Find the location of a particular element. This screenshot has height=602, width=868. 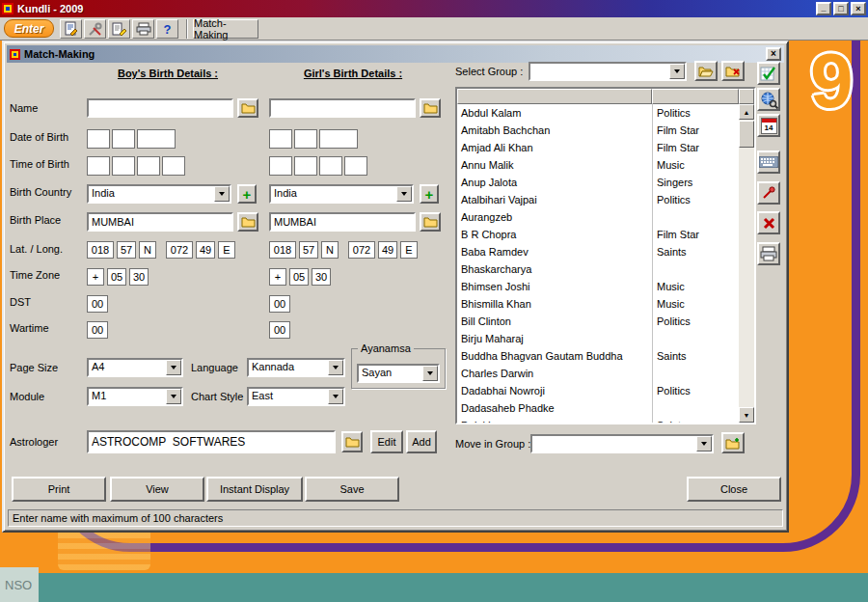

group-column-header is located at coordinates (695, 96).